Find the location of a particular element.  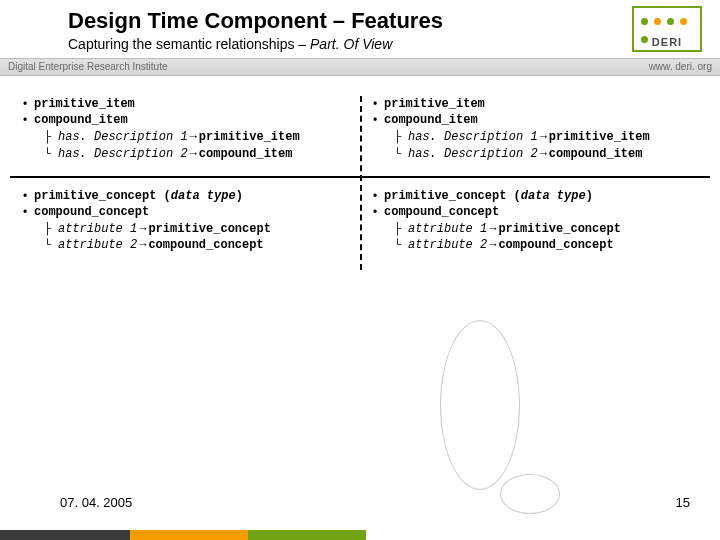

block-bottom-right: •primitive_concept (data type) •compound… is located at coordinates (535, 224).